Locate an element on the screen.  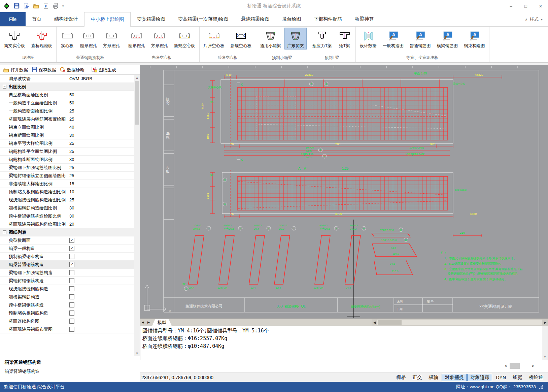
ribbon-tab-9: 桥梁神算 is located at coordinates (364, 19).